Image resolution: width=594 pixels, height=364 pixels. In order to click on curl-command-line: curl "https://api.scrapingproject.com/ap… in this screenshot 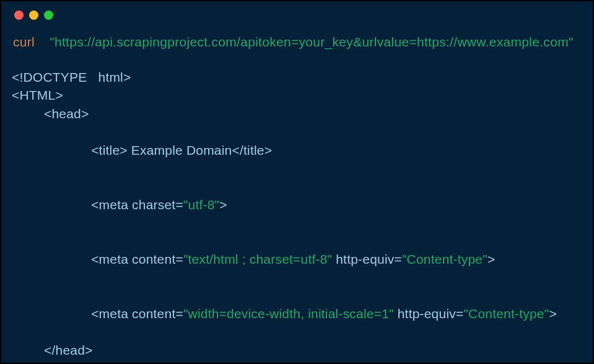, I will do `click(297, 35)`.